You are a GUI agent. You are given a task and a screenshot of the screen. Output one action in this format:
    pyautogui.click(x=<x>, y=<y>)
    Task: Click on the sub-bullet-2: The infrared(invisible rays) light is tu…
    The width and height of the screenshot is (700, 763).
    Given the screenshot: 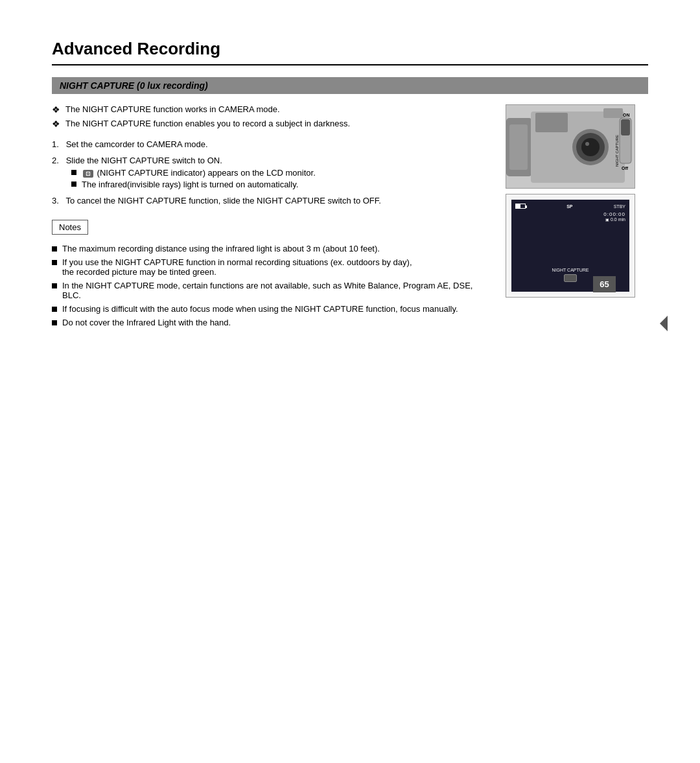 What is the action you would take?
    pyautogui.click(x=282, y=184)
    